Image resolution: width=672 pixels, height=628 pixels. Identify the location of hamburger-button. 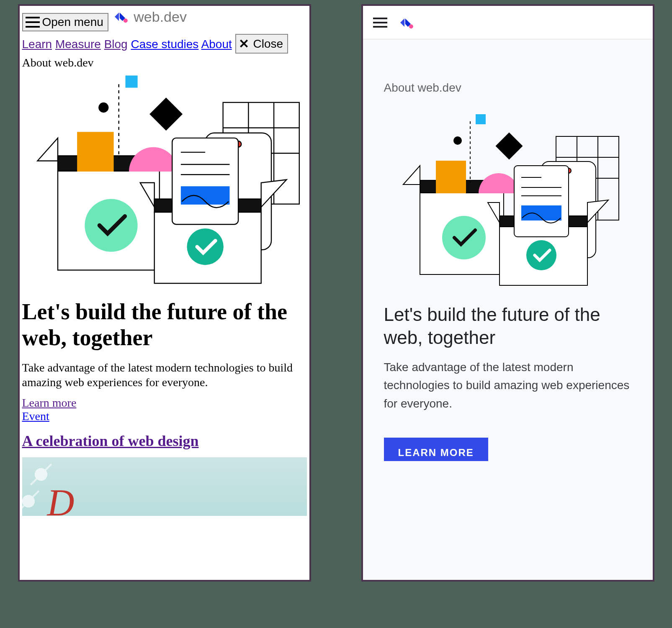
(380, 23).